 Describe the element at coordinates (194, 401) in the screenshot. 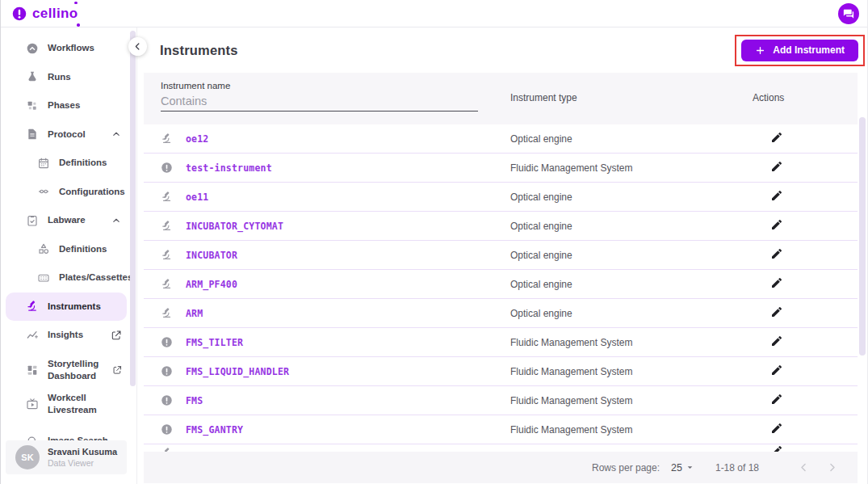

I see `instrument-name-link: FMS` at that location.